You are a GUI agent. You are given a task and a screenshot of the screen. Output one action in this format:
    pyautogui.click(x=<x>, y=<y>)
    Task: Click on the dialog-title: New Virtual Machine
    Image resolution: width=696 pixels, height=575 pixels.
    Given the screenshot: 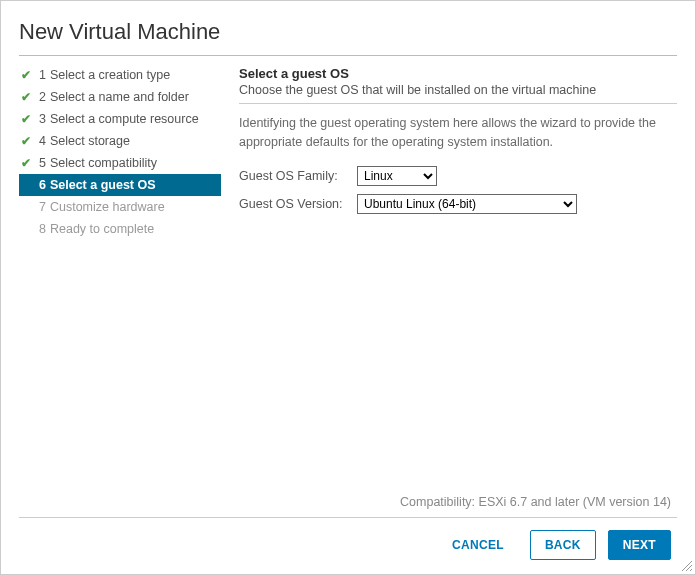 What is the action you would take?
    pyautogui.click(x=348, y=32)
    